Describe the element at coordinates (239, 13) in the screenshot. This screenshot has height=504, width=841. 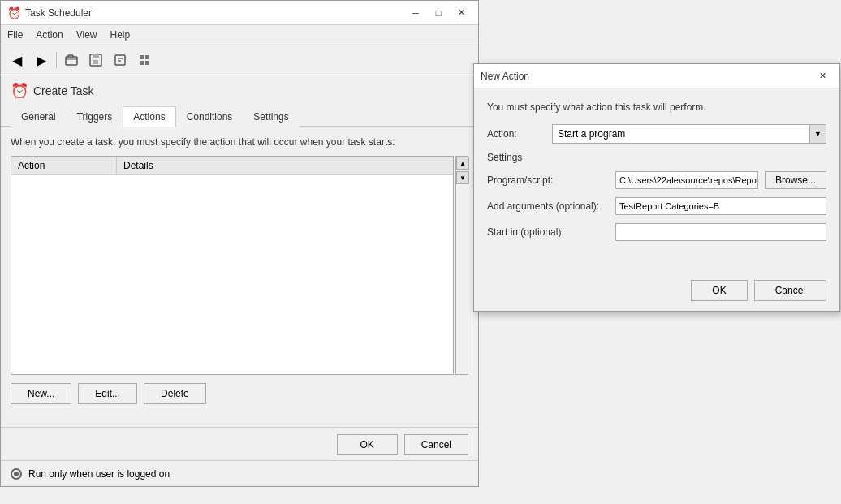
I see `main-title-bar: ⏰ Task Scheduler ─ □ ✕` at that location.